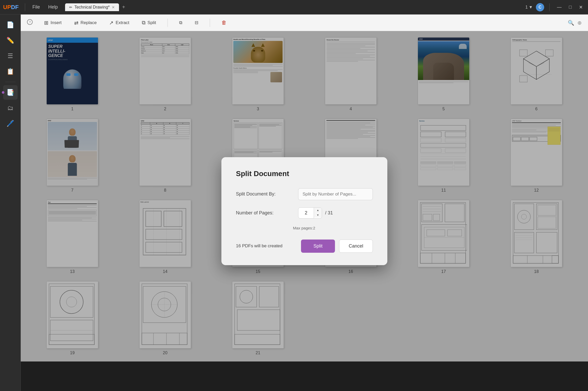  What do you see at coordinates (570, 7) in the screenshot?
I see `maximize-button: □` at bounding box center [570, 7].